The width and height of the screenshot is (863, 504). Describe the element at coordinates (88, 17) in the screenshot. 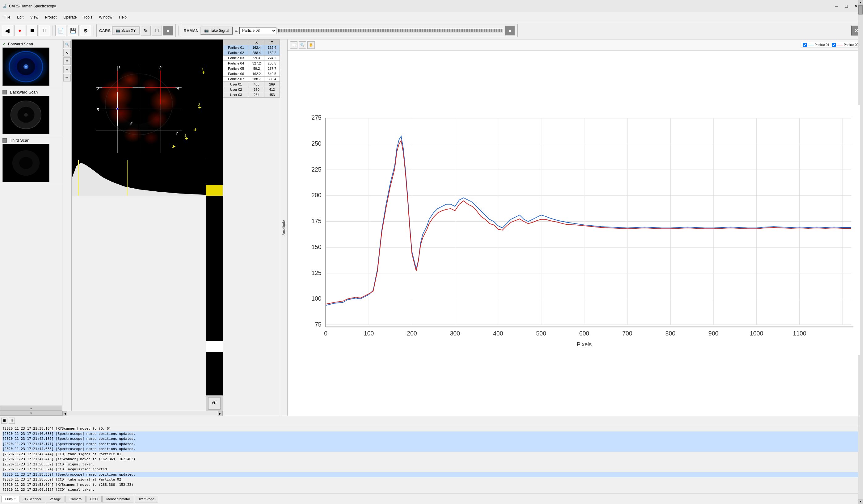

I see `menu-tools: Tools` at that location.